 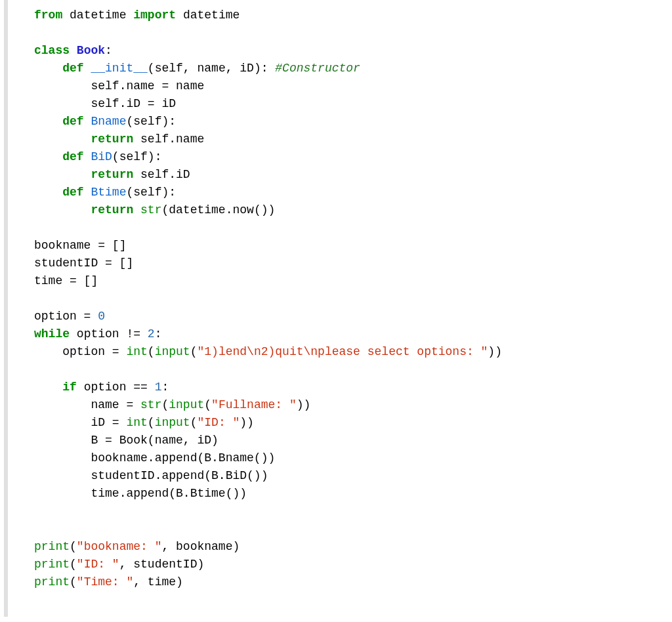 What do you see at coordinates (133, 104) in the screenshot?
I see `assign-self-id: self.iD = iD` at bounding box center [133, 104].